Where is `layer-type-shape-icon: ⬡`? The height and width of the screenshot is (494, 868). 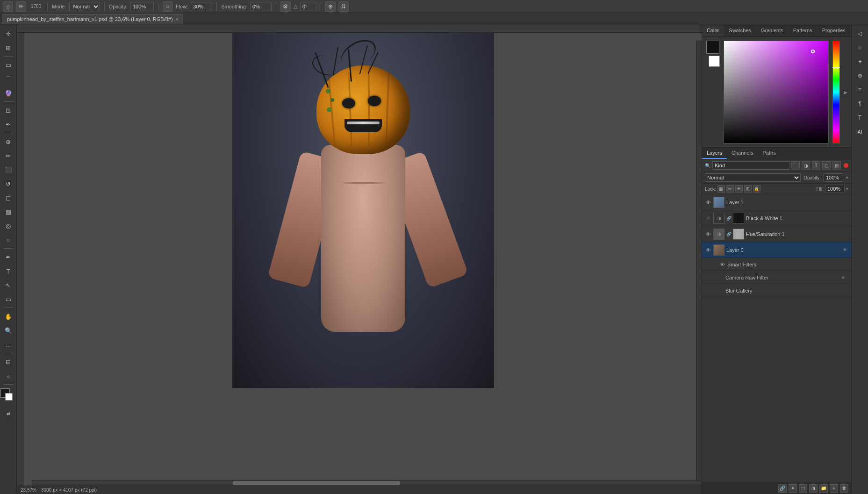
layer-type-shape-icon: ⬡ is located at coordinates (826, 165).